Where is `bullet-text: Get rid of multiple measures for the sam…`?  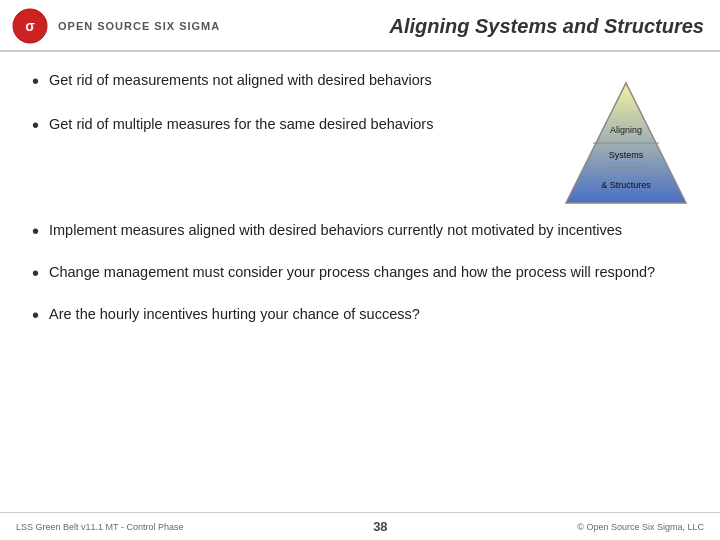
bullet-text: Get rid of multiple measures for the sam… is located at coordinates (298, 124).